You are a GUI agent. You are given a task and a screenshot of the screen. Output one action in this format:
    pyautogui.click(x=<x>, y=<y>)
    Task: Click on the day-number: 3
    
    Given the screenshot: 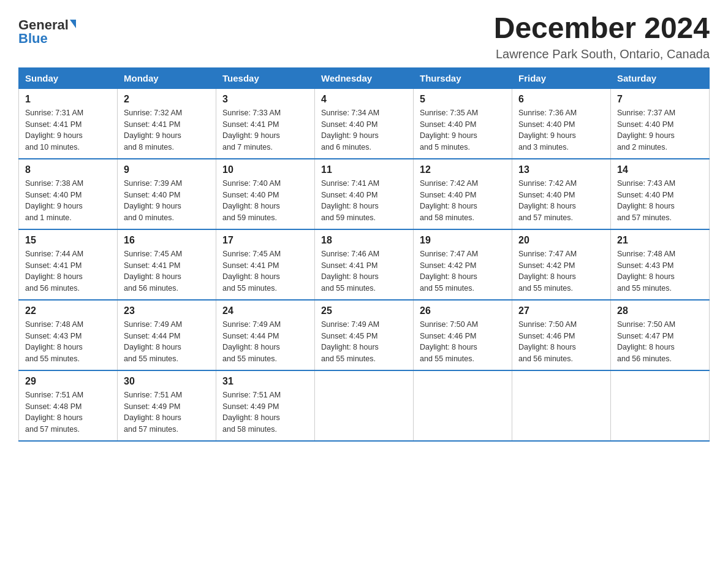 What is the action you would take?
    pyautogui.click(x=265, y=99)
    